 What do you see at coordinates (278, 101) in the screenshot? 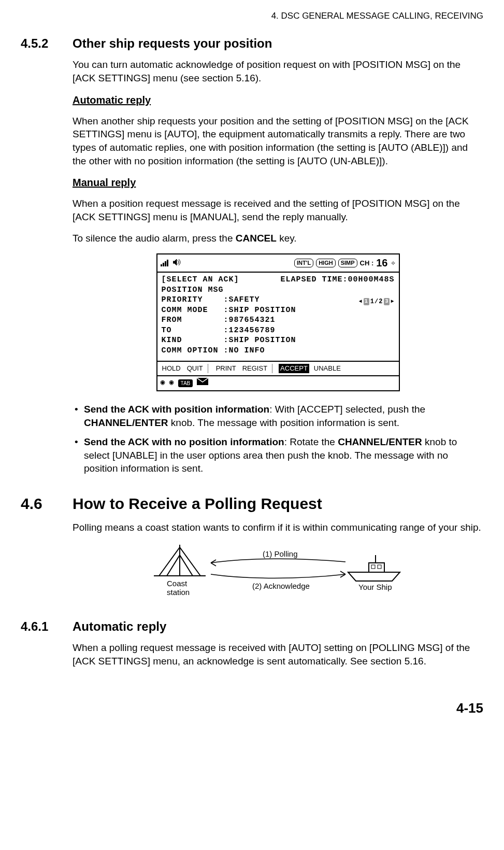
I see `auto-reply-heading: Automatic reply` at bounding box center [278, 101].